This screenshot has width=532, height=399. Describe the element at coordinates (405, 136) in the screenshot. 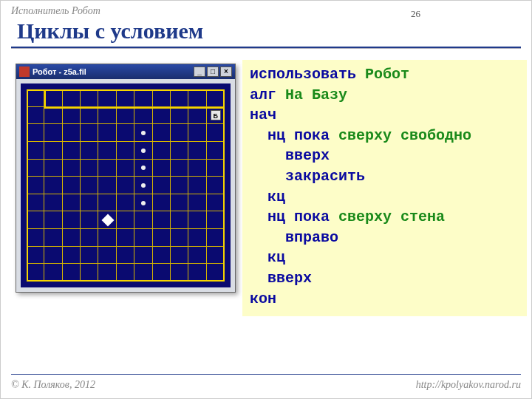

I see `identifier-token: сверху свободно` at that location.